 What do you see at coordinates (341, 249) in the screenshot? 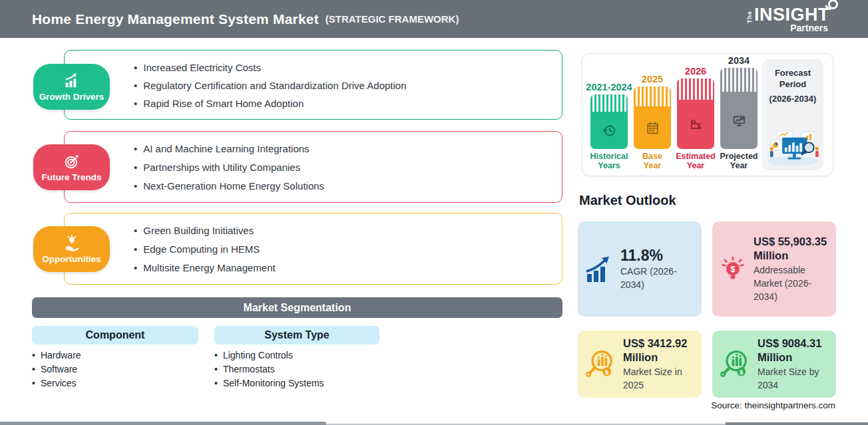
I see `opportunities-list: Green Building Initiatives Edge Computin…` at bounding box center [341, 249].